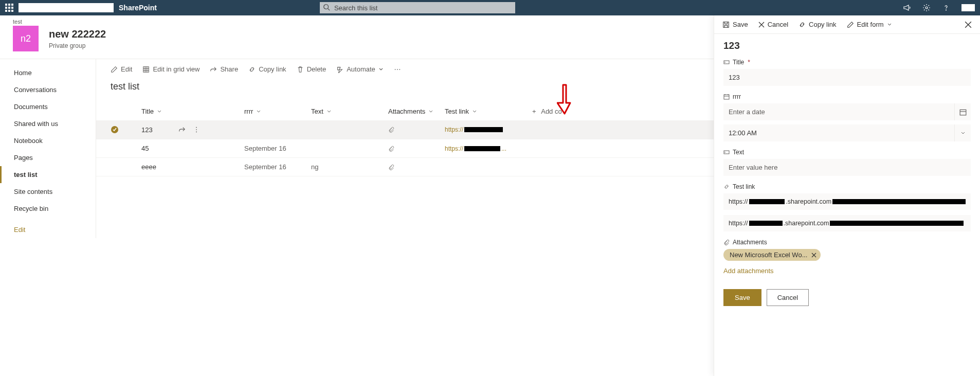 The height and width of the screenshot is (376, 980). I want to click on link-display-input: https://.sharepoint.com, so click(847, 223).